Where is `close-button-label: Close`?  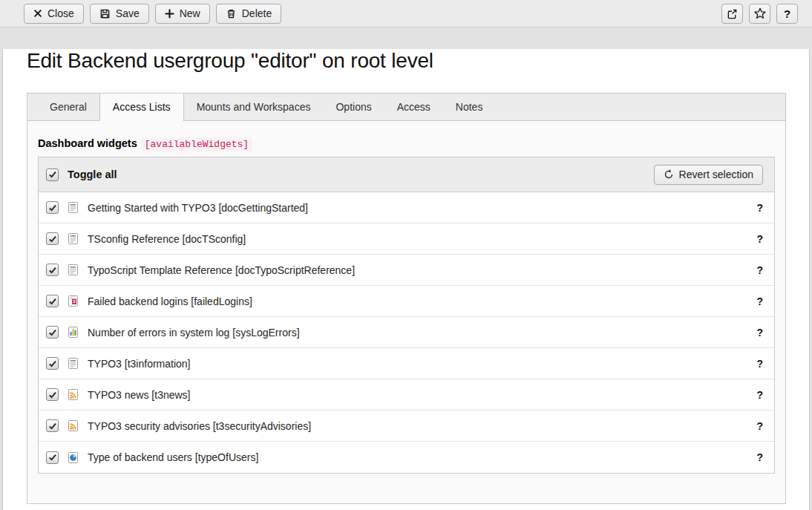
close-button-label: Close is located at coordinates (61, 13).